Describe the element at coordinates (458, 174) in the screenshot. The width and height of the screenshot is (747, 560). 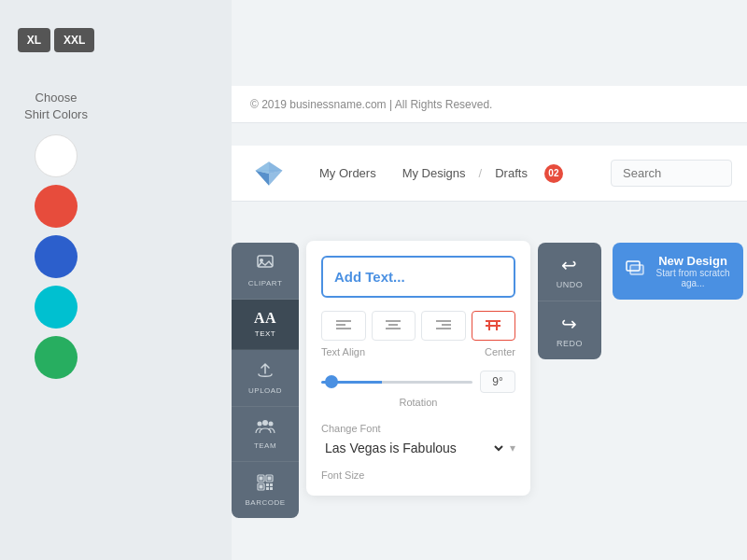
I see `nav-links: My Orders My Designs / Drafts 02` at that location.